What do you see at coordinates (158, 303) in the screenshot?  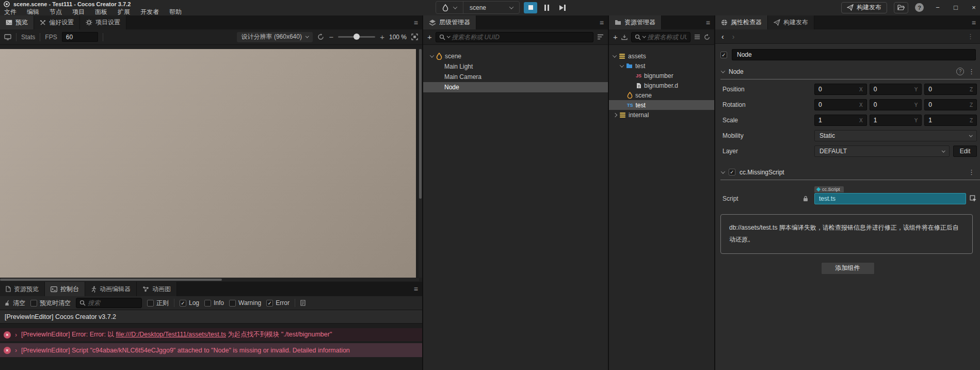 I see `regex-toggle: 正则` at bounding box center [158, 303].